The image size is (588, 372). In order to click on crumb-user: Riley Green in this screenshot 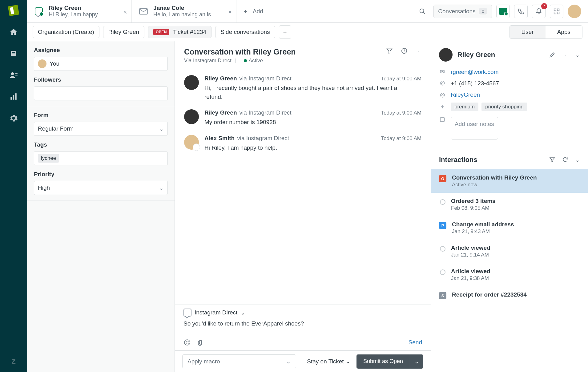, I will do `click(124, 32)`.